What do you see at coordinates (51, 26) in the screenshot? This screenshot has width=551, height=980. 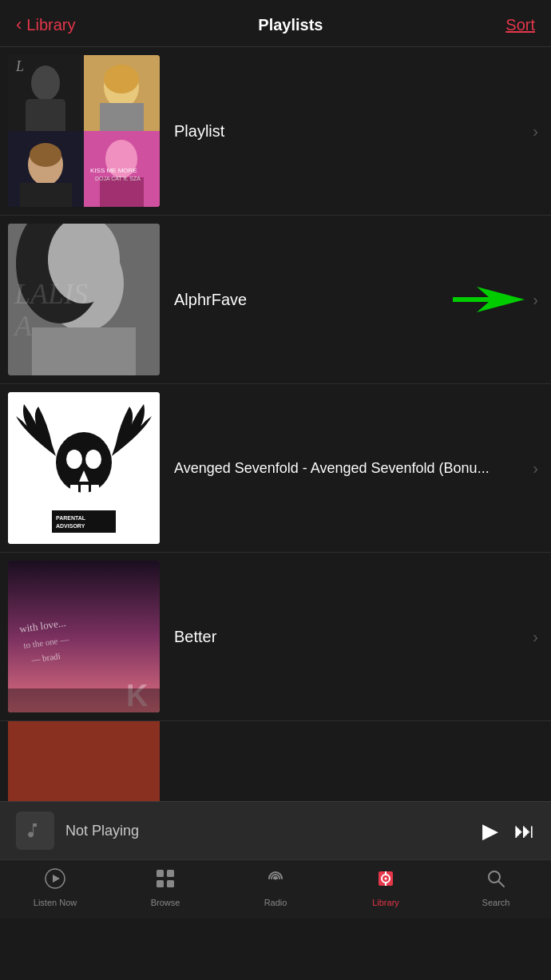 I see `back-label: Library` at bounding box center [51, 26].